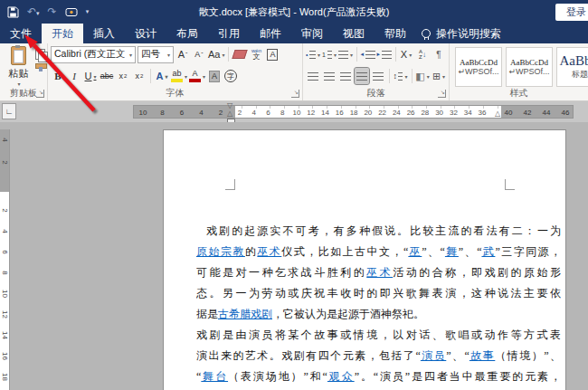 The image size is (588, 390). I want to click on borders-button: ⊞, so click(439, 76).